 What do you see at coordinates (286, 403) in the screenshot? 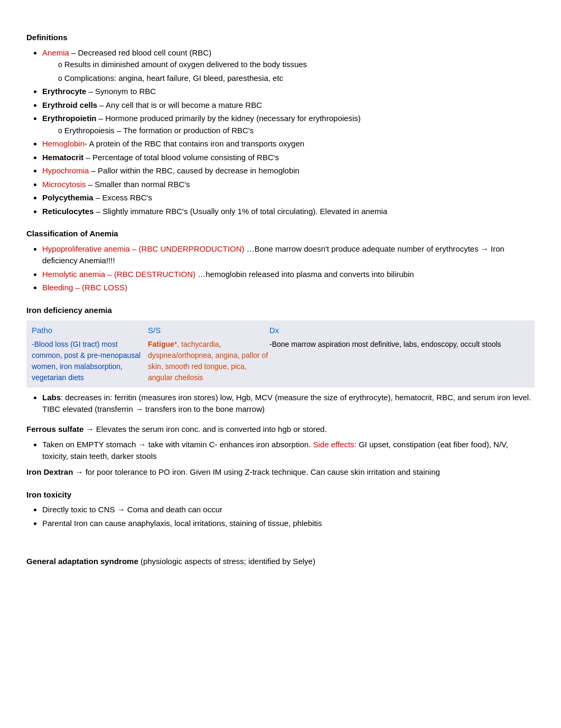
I see `labs-text: : decreases in: ferritin (measures iron …` at bounding box center [286, 403].